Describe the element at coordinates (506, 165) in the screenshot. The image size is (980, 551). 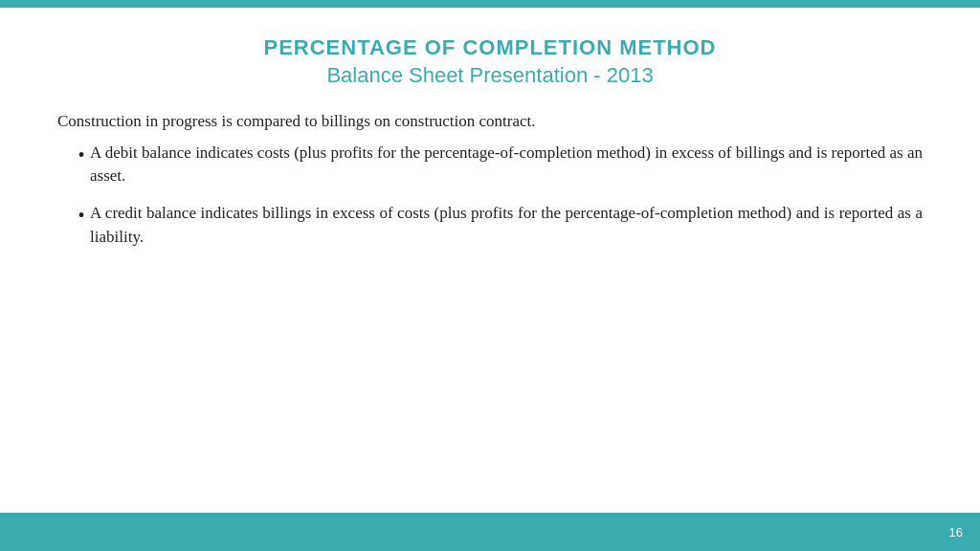
I see `bullet-text-1: A debit balance indicates costs (plus pr…` at that location.